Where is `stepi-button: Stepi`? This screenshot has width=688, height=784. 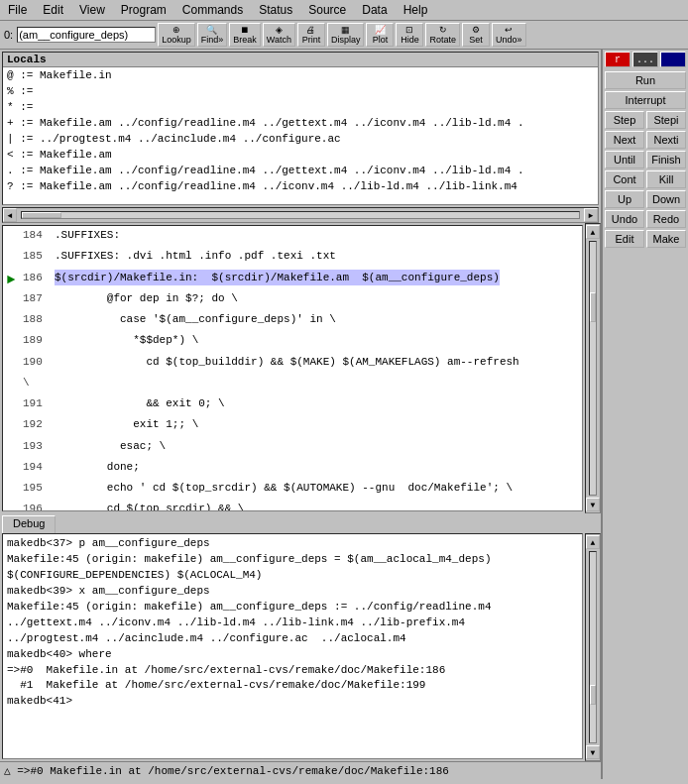
stepi-button: Stepi is located at coordinates (666, 120).